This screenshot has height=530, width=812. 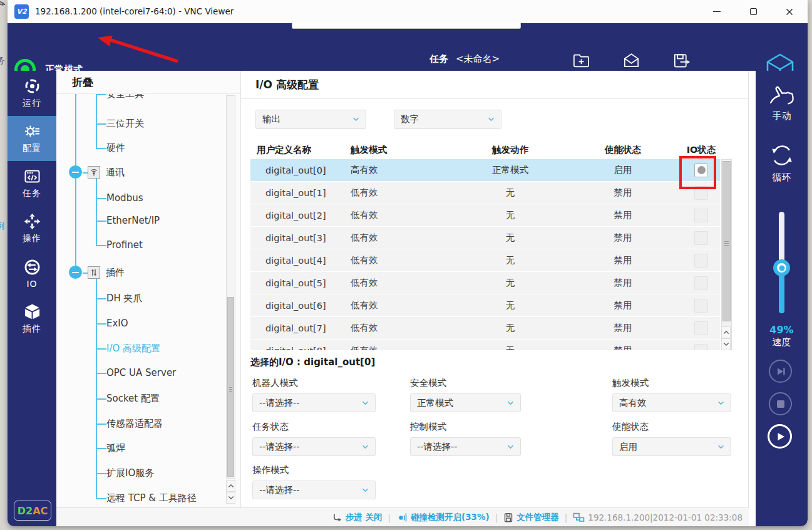 I want to click on tree-scrollbar, so click(x=230, y=287).